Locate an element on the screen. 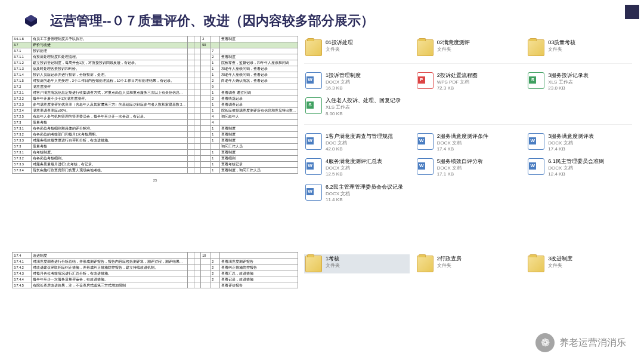 This screenshot has width=644, height=363. table-row: 3.7.3.4院长实施行政查房部门负责人现场实地考核。1查看制度，询问工作人员 is located at coordinates (155, 171).